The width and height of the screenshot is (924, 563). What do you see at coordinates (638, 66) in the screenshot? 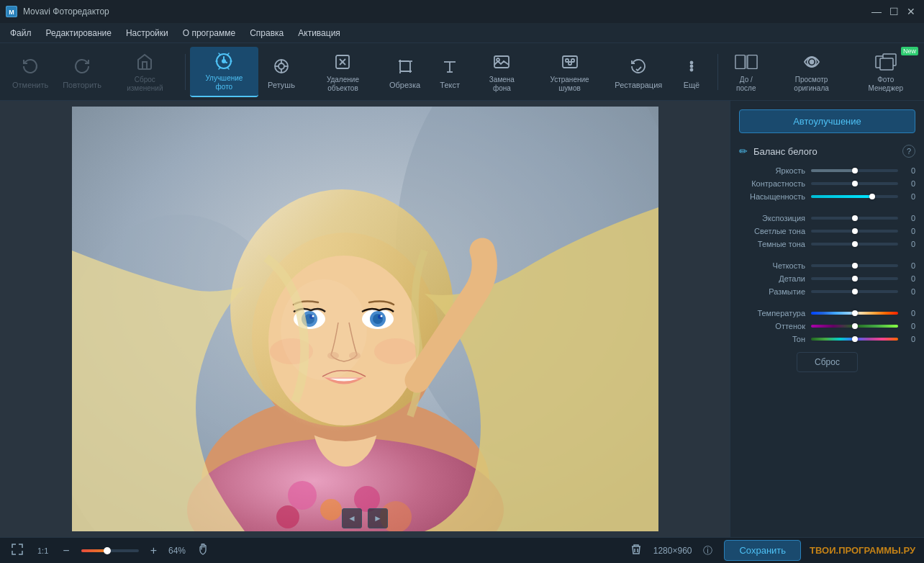
I see `restore-icon` at bounding box center [638, 66].